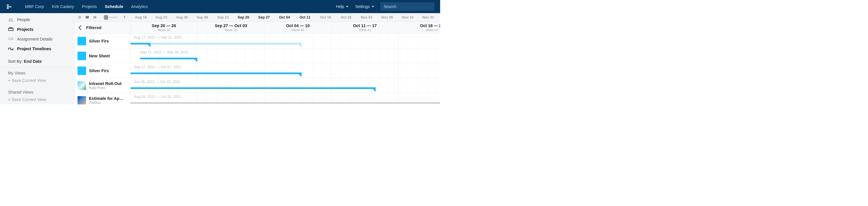 Image resolution: width=868 pixels, height=206 pixels. What do you see at coordinates (430, 26) in the screenshot?
I see `week-range: Oct 18 — 24` at bounding box center [430, 26].